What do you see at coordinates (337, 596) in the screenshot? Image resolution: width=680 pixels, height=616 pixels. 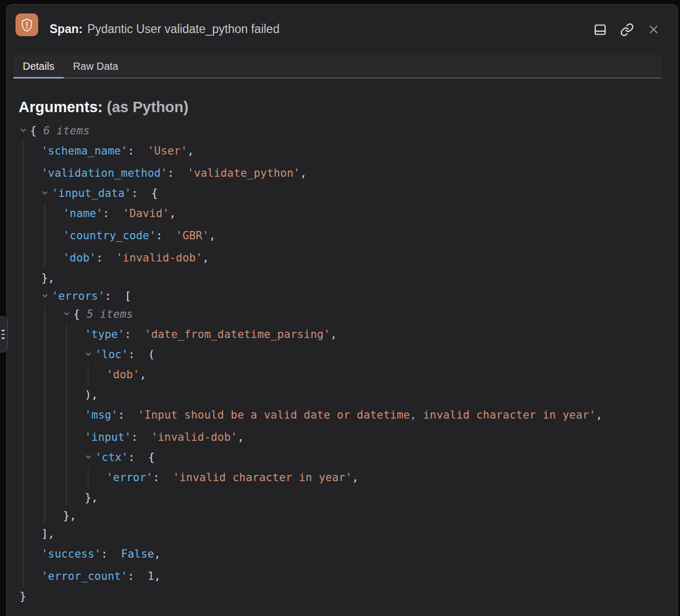 I see `json-row: }` at bounding box center [337, 596].